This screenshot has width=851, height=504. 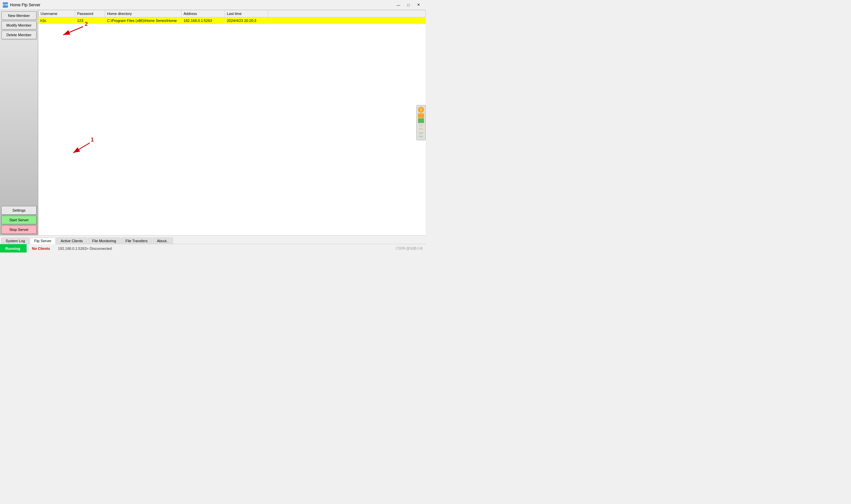 I want to click on app-title: Home Ftp Server, so click(x=202, y=5).